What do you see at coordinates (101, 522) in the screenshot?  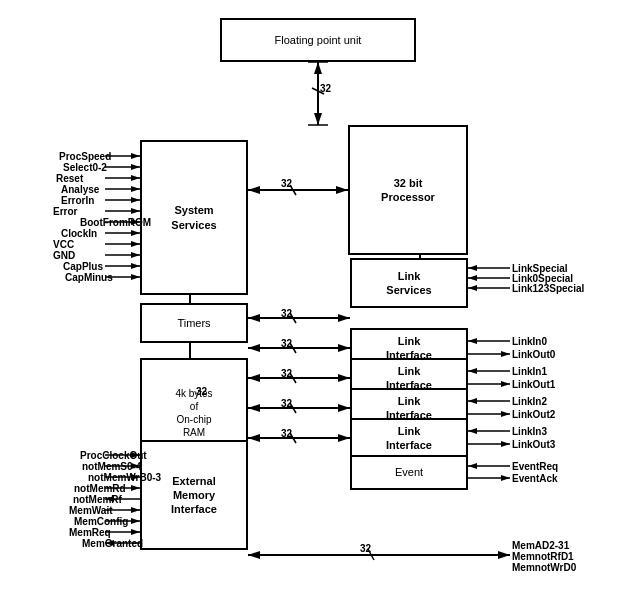 I see `signal-memconfig: MemConfig` at bounding box center [101, 522].